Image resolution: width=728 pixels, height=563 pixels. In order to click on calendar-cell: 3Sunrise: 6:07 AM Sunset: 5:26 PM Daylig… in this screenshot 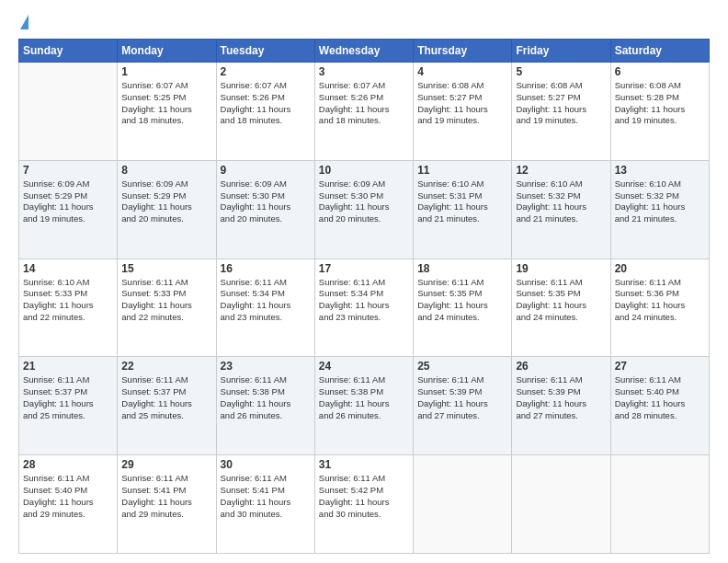, I will do `click(364, 112)`.